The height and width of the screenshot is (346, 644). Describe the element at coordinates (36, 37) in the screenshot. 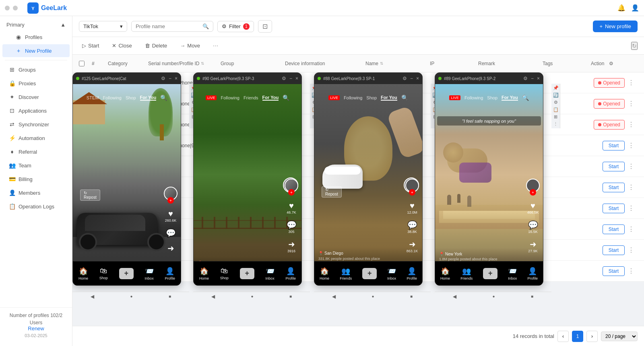

I see `sidebar-item-profiles: ◉ Profiles` at that location.